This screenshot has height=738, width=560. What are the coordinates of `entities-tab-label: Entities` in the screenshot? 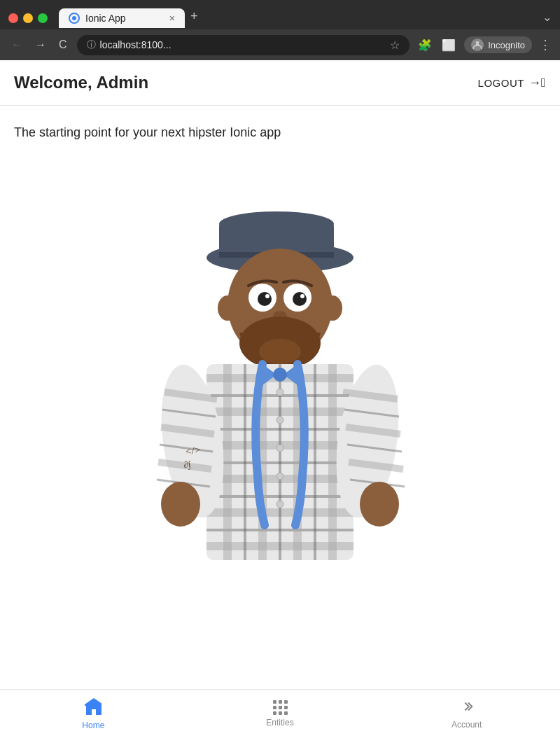 It's located at (280, 723).